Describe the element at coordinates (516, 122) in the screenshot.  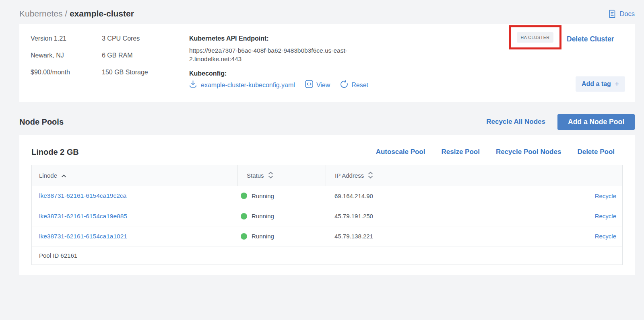
I see `recycle-all-nodes-button: Recycle All Nodes` at that location.